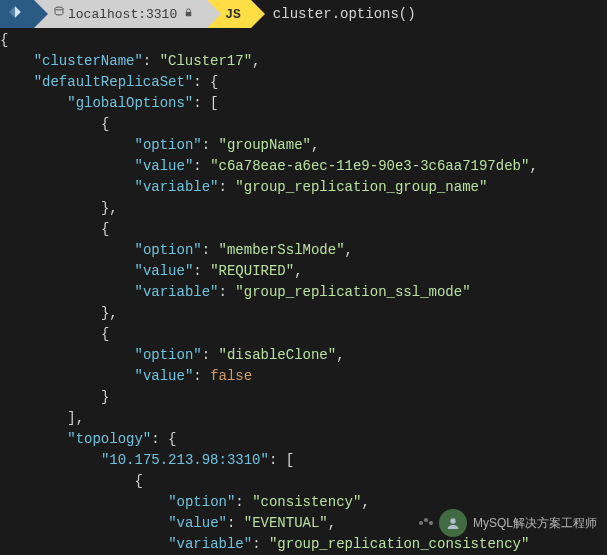 The width and height of the screenshot is (607, 555). What do you see at coordinates (59, 14) in the screenshot?
I see `database-icon` at bounding box center [59, 14].